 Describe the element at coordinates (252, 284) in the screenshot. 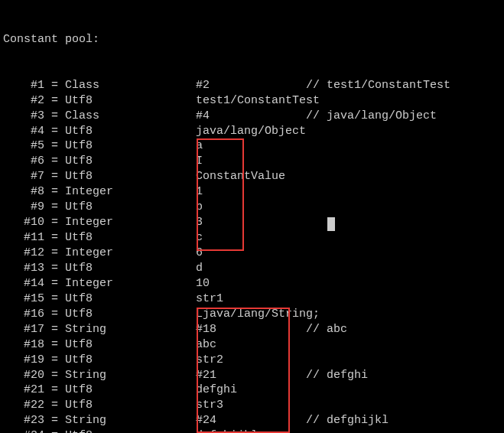

I see `constant-pool-entry: #14 = Integer 10` at that location.